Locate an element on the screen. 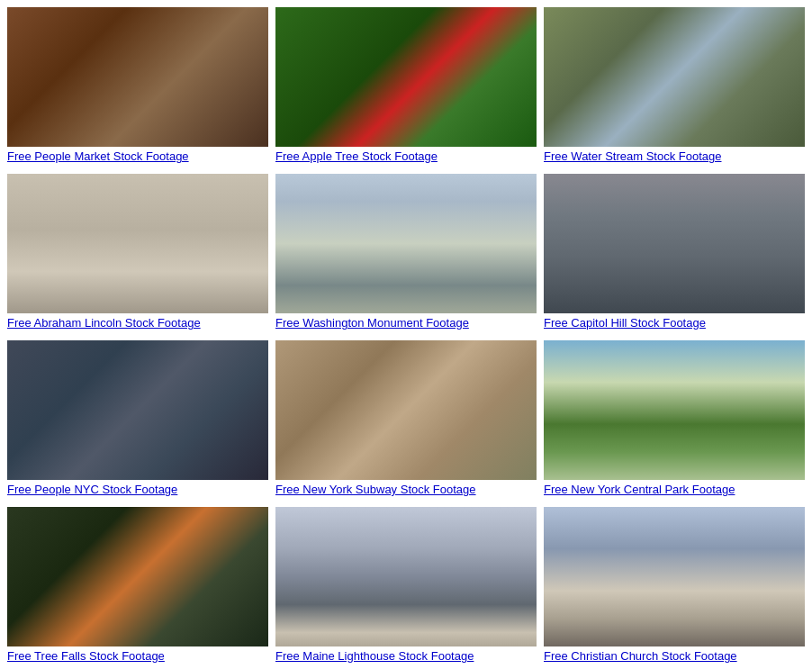  thumbnail-washington-monument is located at coordinates (406, 243).